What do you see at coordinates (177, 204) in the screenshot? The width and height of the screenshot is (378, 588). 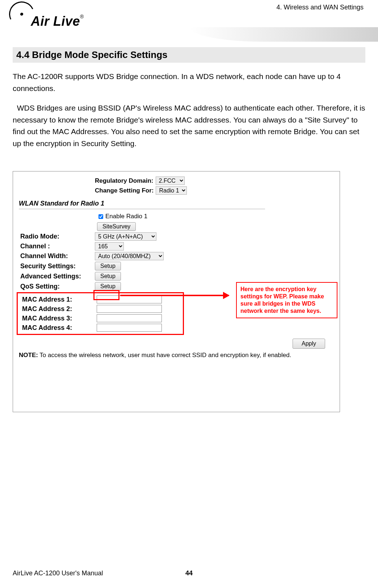 I see `wlan-standard-heading: WLAN Standard for Radio 1` at bounding box center [177, 204].